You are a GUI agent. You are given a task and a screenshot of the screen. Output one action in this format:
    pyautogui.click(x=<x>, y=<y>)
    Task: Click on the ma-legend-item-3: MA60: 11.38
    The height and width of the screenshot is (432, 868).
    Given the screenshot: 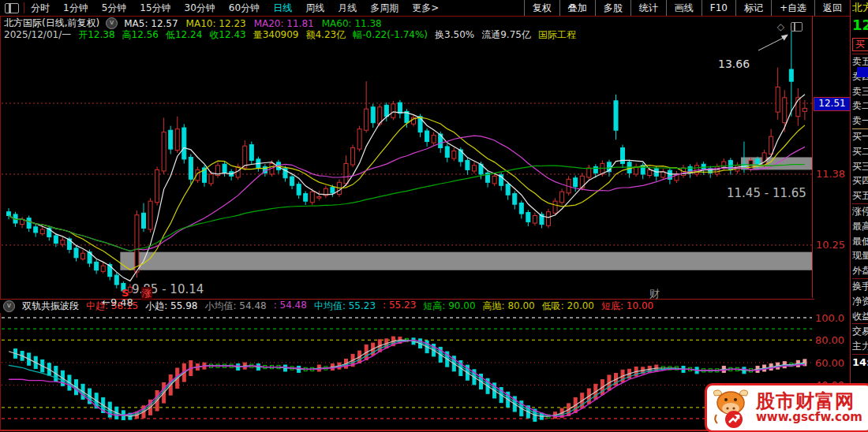 What is the action you would take?
    pyautogui.click(x=352, y=24)
    